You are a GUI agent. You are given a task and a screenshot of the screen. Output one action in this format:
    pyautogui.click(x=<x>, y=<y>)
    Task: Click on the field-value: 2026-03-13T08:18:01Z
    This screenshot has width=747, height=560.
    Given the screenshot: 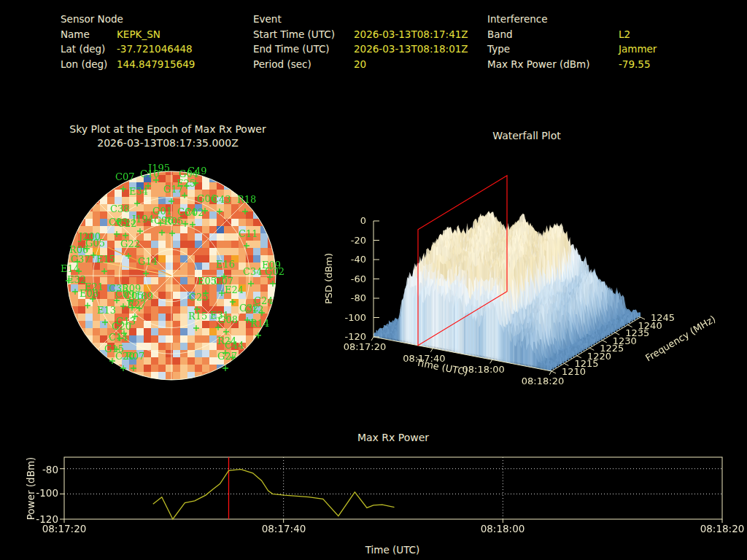 What is the action you would take?
    pyautogui.click(x=411, y=51)
    